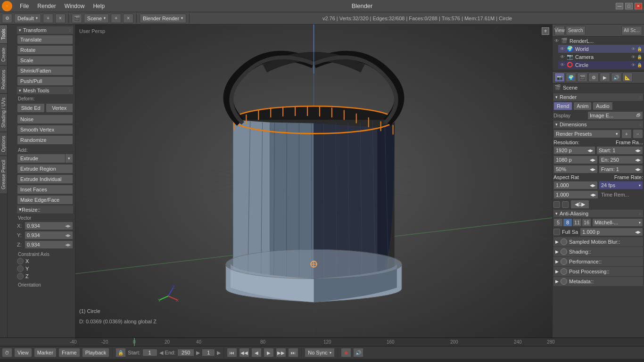 This screenshot has height=362, width=644. I want to click on scene-close: ×, so click(128, 18).